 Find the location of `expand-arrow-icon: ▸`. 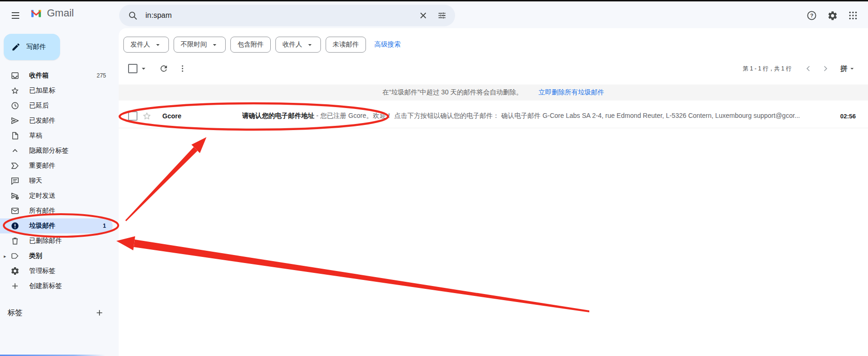

expand-arrow-icon: ▸ is located at coordinates (5, 256).